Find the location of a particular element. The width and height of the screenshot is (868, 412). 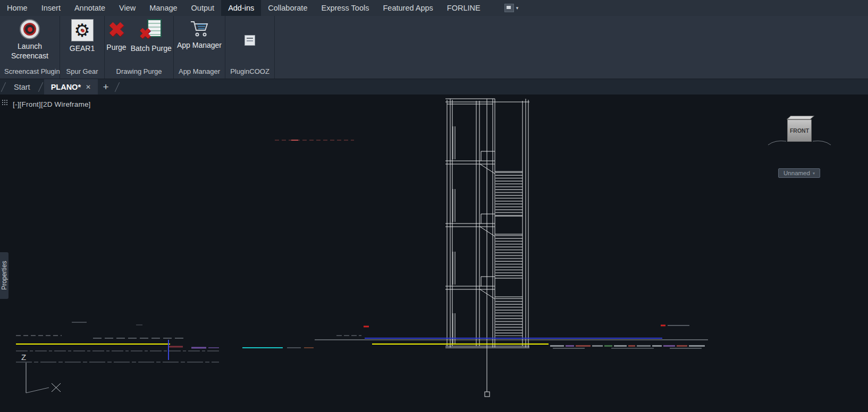

tab-express-tools: Express Tools is located at coordinates (345, 8).